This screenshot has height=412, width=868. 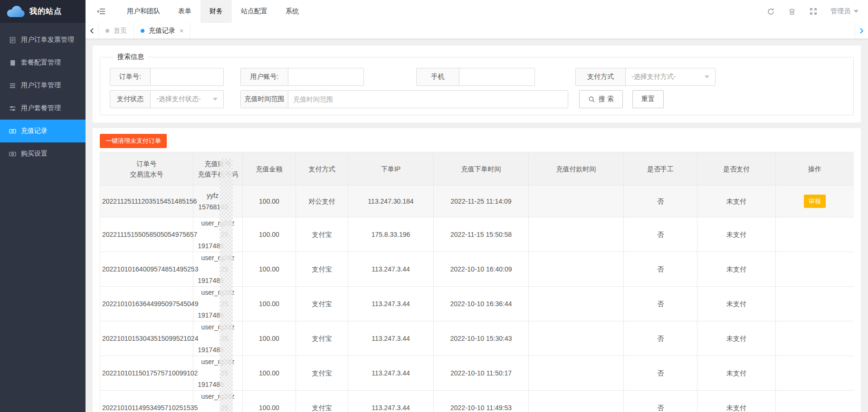 What do you see at coordinates (147, 402) in the screenshot?
I see `cell-order-no: 20221010114953495710251535` at bounding box center [147, 402].